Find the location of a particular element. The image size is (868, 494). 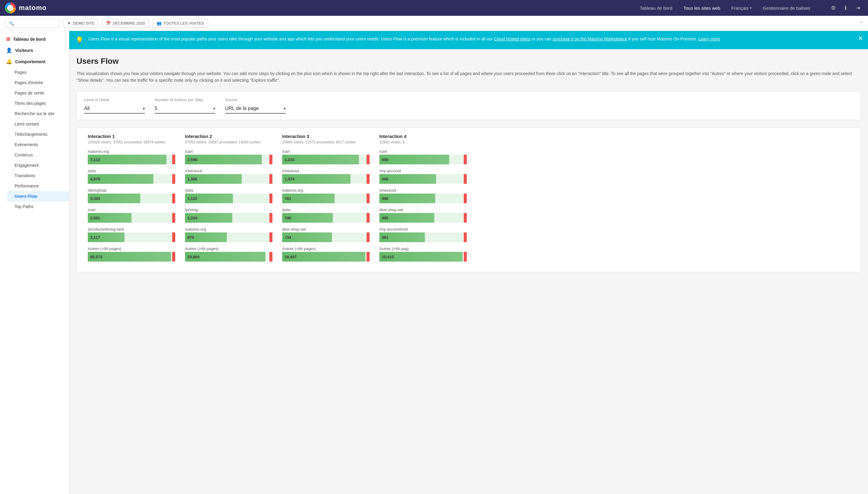

flow-node-4-5: /my-account/ord 381 is located at coordinates (423, 235).